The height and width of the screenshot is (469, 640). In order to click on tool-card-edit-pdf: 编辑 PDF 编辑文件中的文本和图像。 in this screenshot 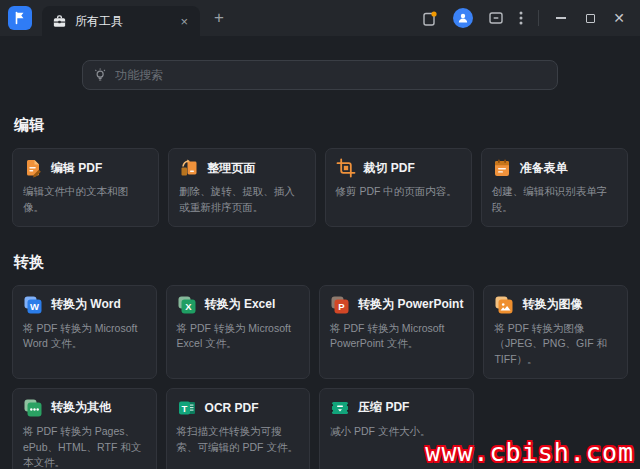, I will do `click(86, 188)`.